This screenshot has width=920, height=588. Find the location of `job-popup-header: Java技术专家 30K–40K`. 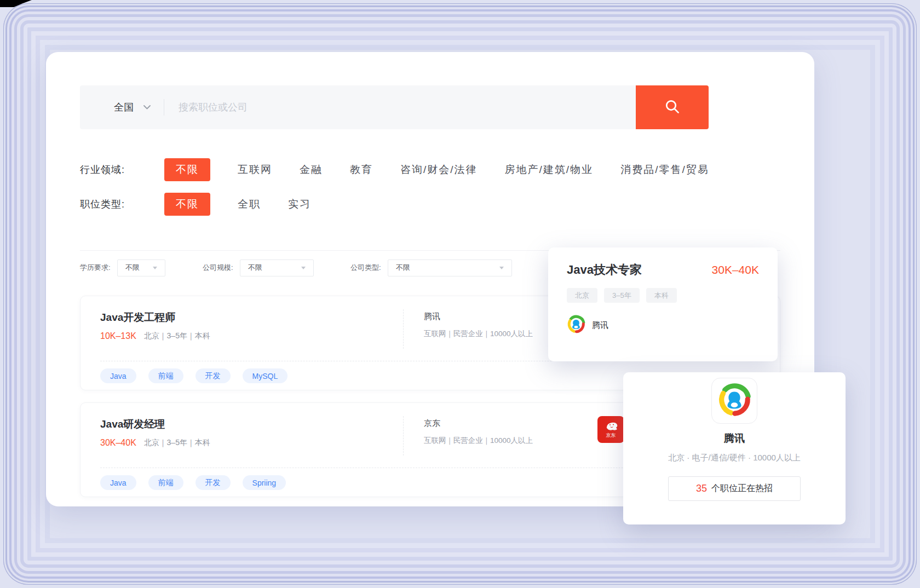

job-popup-header: Java技术专家 30K–40K is located at coordinates (663, 270).